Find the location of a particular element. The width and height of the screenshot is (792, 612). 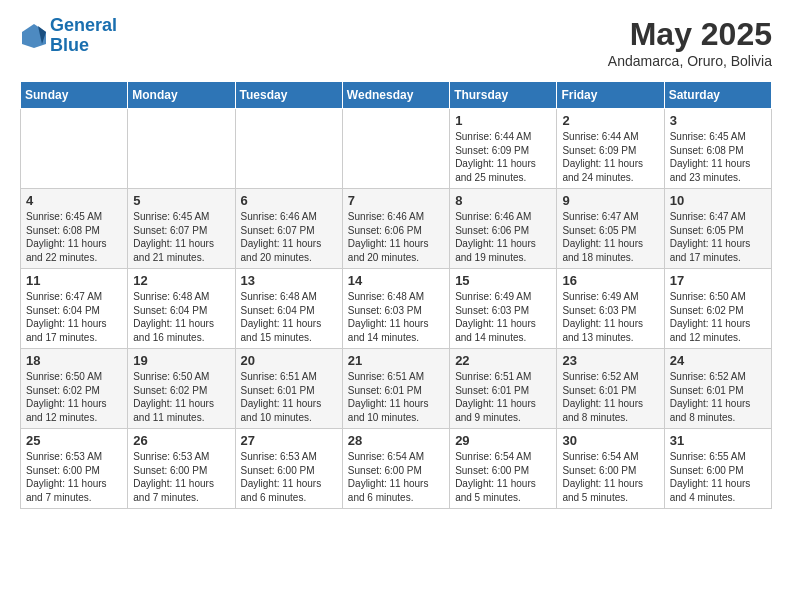

day-number: 14 is located at coordinates (396, 280).